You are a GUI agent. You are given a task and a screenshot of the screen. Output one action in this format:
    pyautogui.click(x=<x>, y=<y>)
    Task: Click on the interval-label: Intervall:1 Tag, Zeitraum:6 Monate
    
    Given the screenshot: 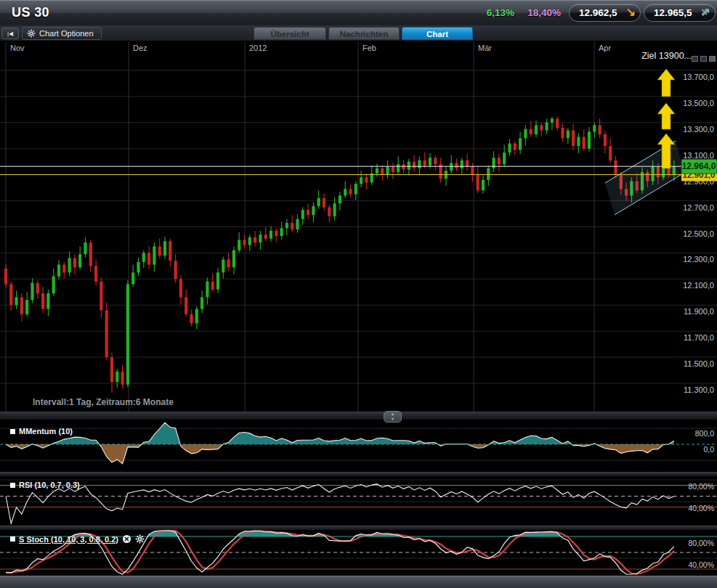 What is the action you would take?
    pyautogui.click(x=103, y=402)
    